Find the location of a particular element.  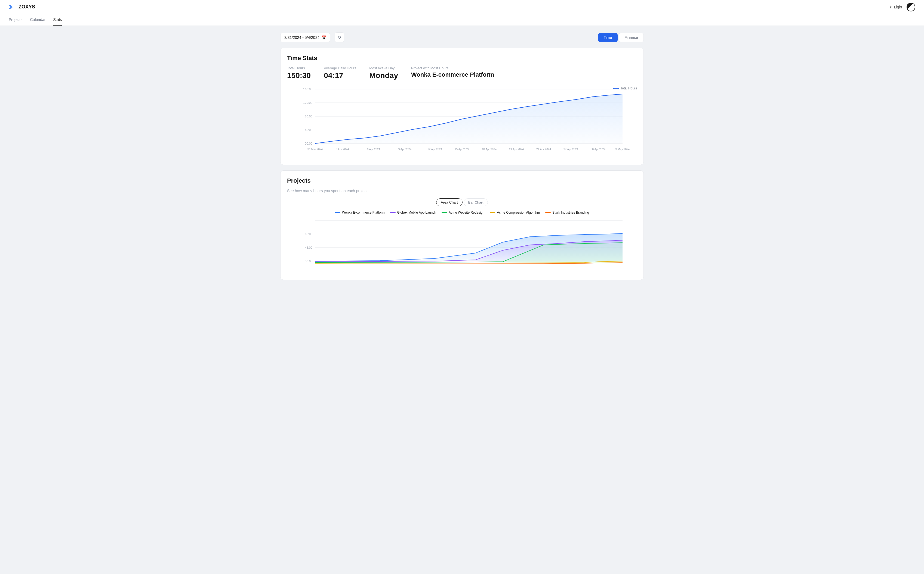

nav: Projects Calendar Stats is located at coordinates (462, 20).